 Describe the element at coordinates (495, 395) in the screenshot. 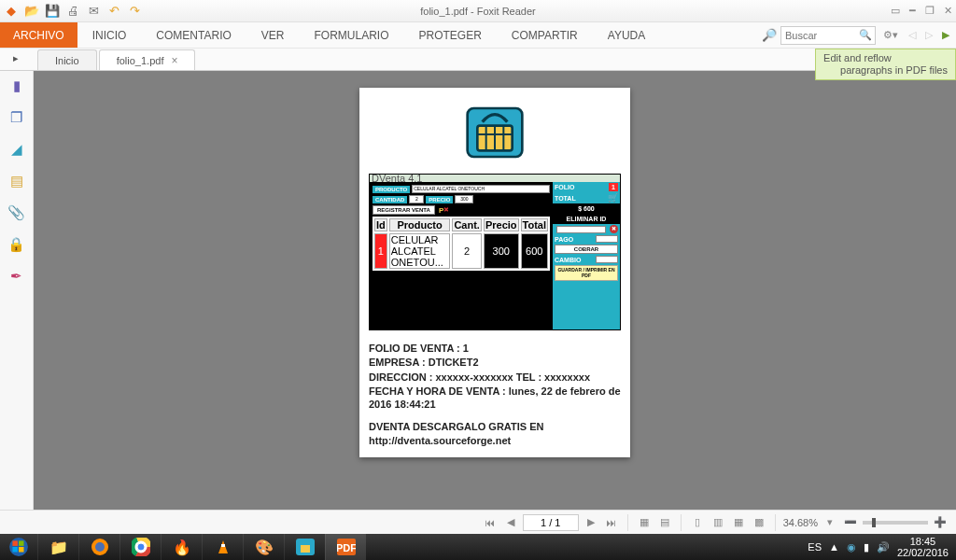

I see `document-text-block: FOLIO DE VENTA : 1 EMPRESA : DTICKET2 DI…` at that location.